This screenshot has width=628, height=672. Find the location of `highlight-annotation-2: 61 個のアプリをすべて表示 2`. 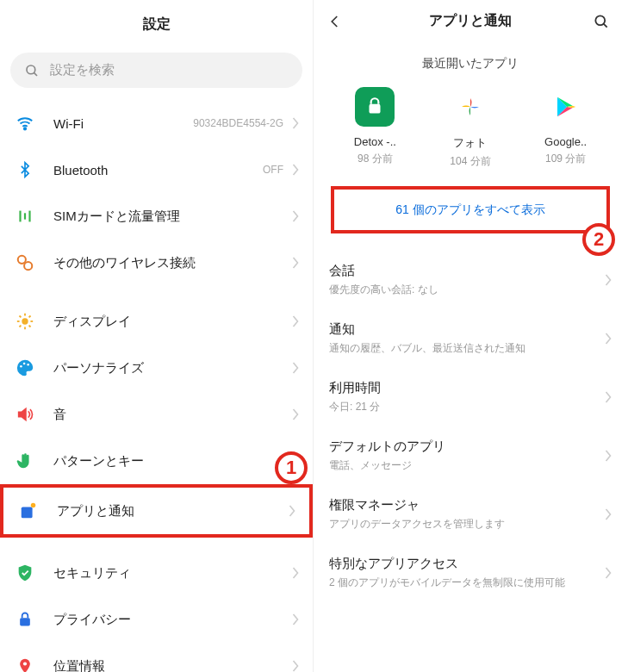

highlight-annotation-2: 61 個のアプリをすべて表示 2 is located at coordinates (470, 210).